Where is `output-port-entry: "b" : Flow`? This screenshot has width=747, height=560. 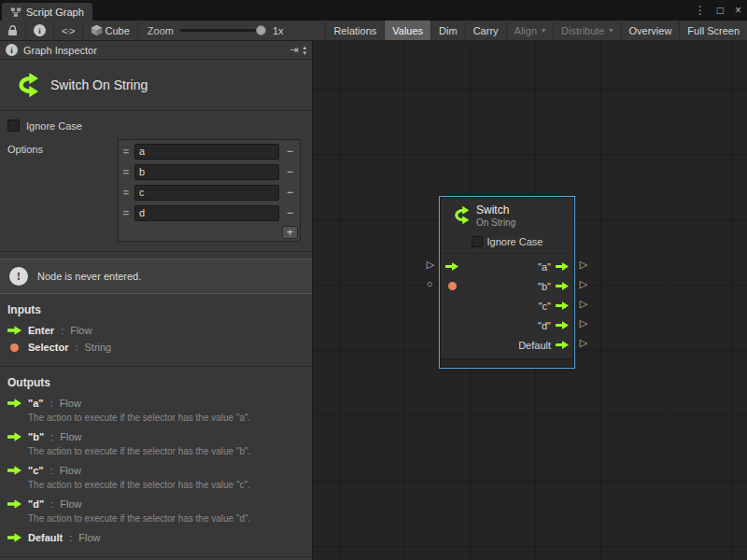 output-port-entry: "b" : Flow is located at coordinates (156, 437).